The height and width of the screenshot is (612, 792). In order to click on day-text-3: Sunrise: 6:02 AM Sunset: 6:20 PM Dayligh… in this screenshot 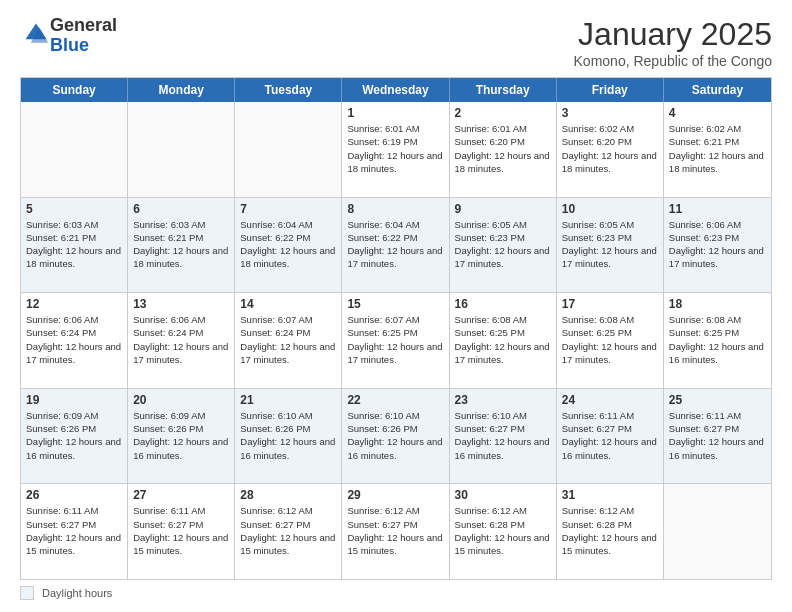, I will do `click(610, 148)`.